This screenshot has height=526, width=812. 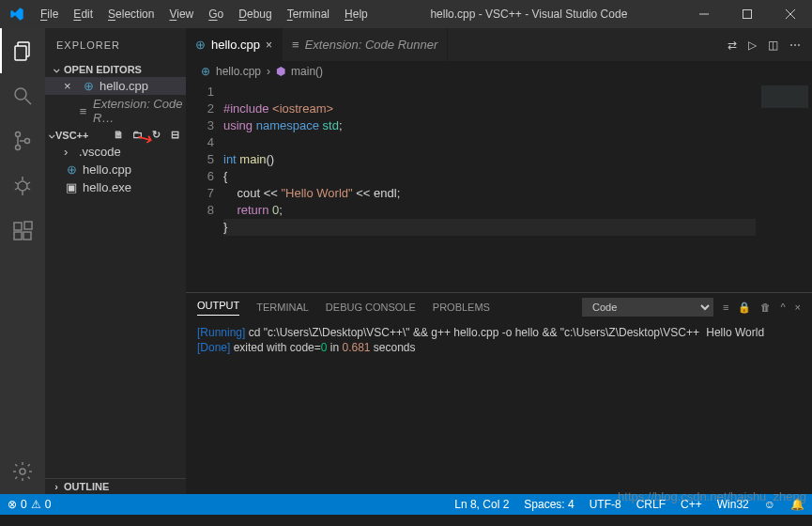 What do you see at coordinates (103, 70) in the screenshot?
I see `open-editors-label: OPEN EDITORS` at bounding box center [103, 70].